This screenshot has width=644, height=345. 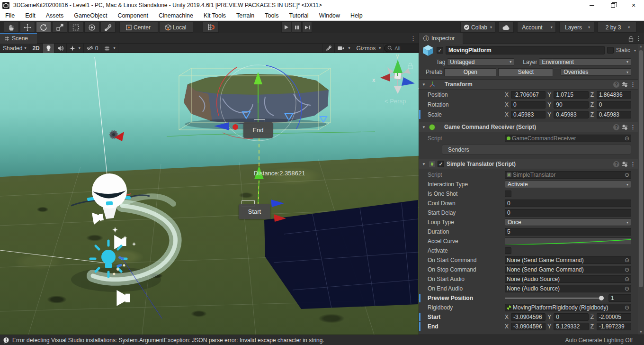 I want to click on senders-list: Senders, so click(x=537, y=150).